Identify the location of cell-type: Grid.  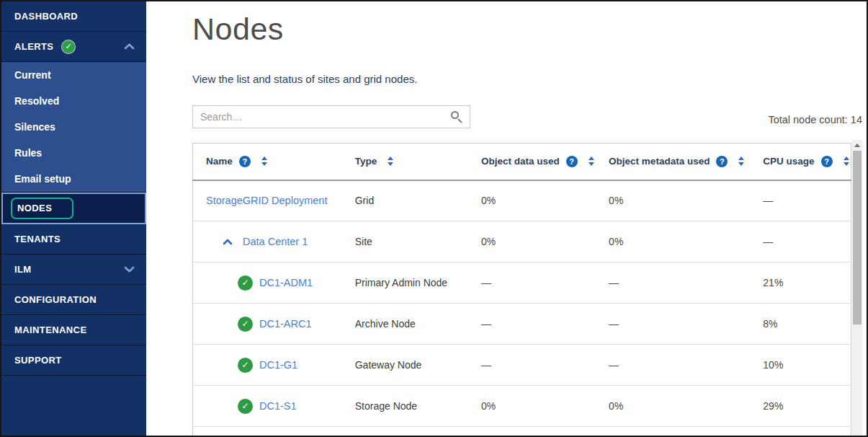
(410, 200).